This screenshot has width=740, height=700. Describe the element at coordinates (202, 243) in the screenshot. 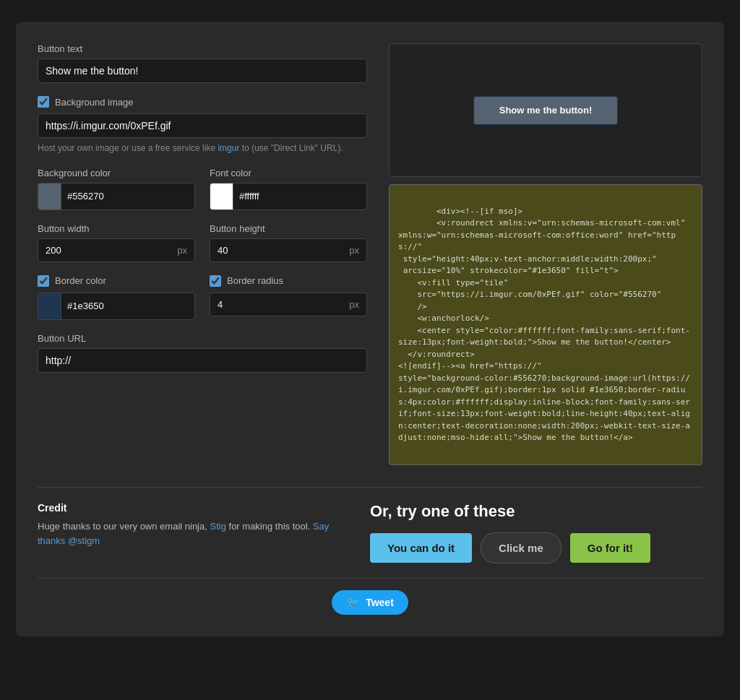

I see `size-row: Button width px Button height px` at that location.